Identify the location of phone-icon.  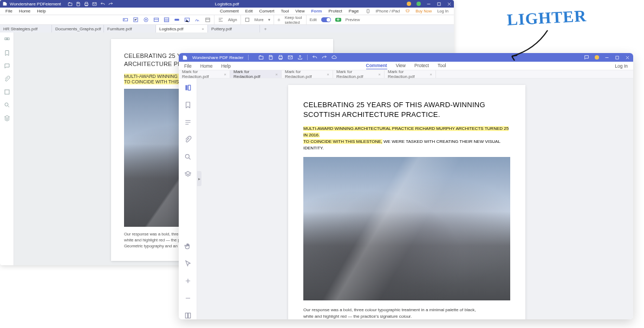
(368, 11).